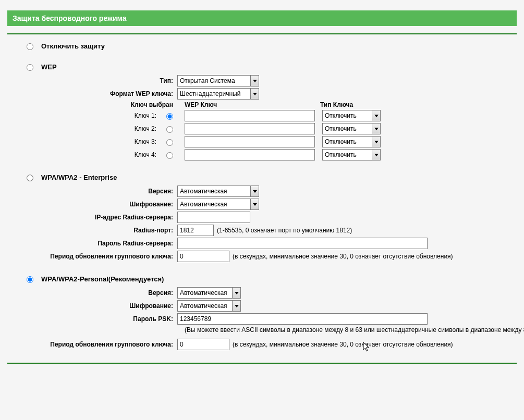  What do you see at coordinates (92, 81) in the screenshot?
I see `wep-type-label: Тип:` at bounding box center [92, 81].